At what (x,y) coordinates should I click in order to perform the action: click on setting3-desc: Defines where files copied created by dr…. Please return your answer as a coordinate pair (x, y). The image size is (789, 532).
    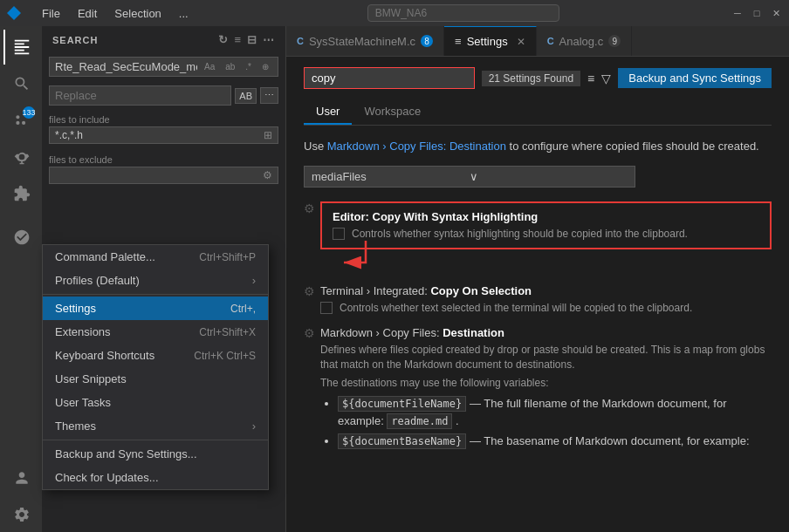
    Looking at the image, I should click on (546, 358).